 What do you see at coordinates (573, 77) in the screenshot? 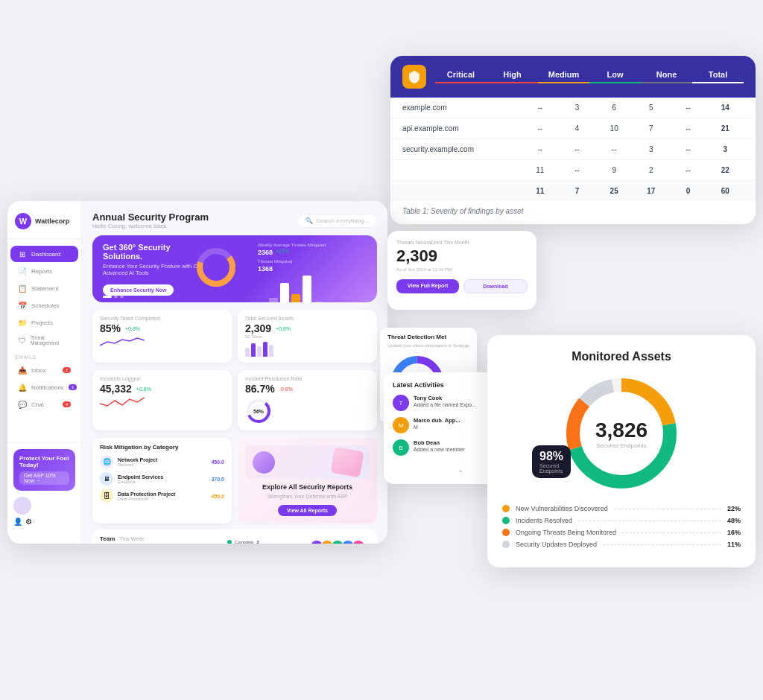
I see `severity-table-header: Critical High Medium Low None Total` at bounding box center [573, 77].